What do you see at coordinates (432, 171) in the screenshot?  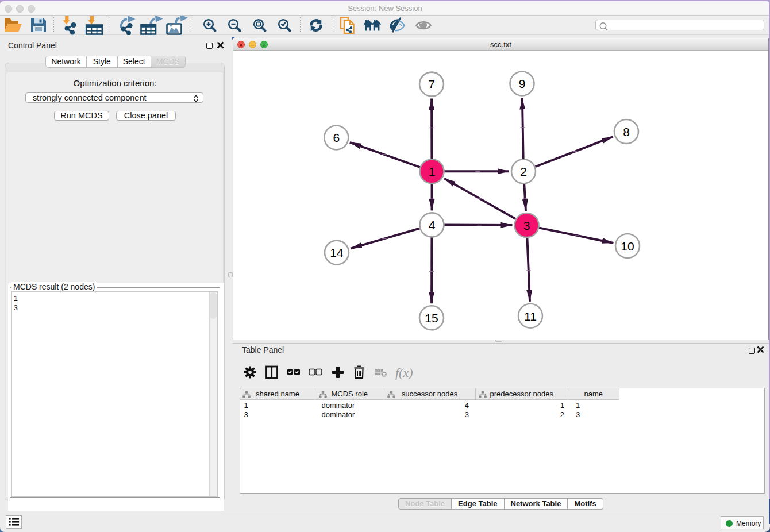 I see `svg-text: 1` at bounding box center [432, 171].